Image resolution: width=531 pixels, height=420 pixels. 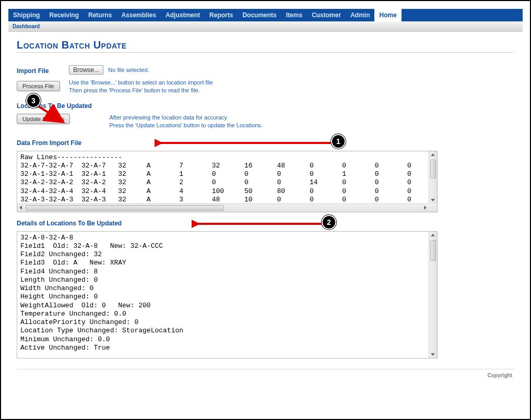 What do you see at coordinates (338, 141) in the screenshot?
I see `callout-1: 1` at bounding box center [338, 141].